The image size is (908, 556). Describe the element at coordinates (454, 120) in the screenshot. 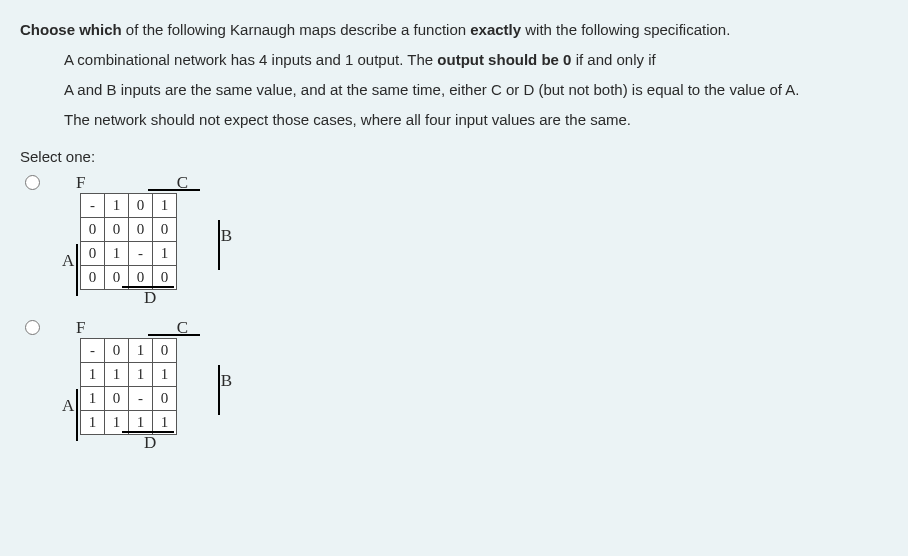

I see `question-line-3: The network should not expect those case…` at that location.